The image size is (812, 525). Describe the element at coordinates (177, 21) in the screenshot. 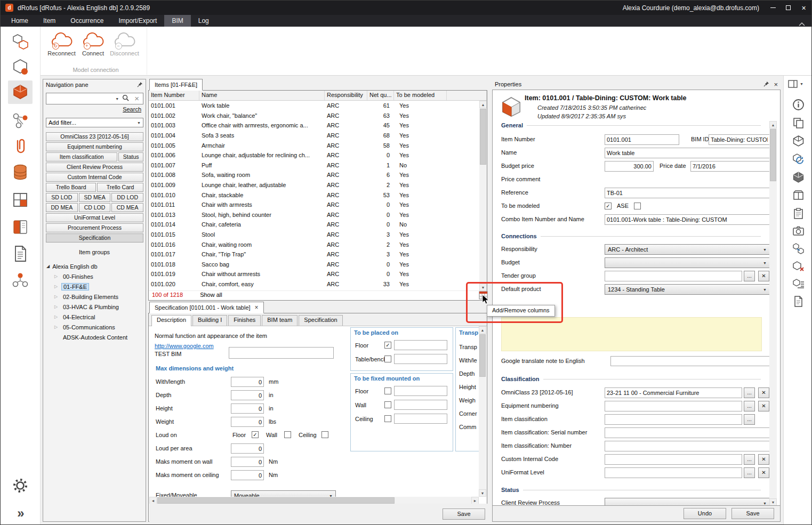

I see `menu-item-bim: BIM` at that location.